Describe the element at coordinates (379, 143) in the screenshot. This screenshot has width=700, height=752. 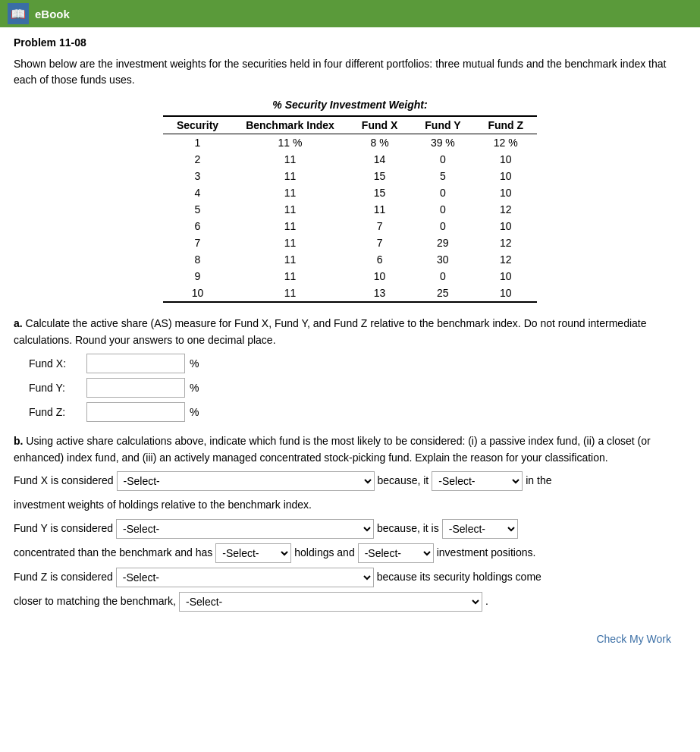
I see `table-cell: 8 %` at that location.